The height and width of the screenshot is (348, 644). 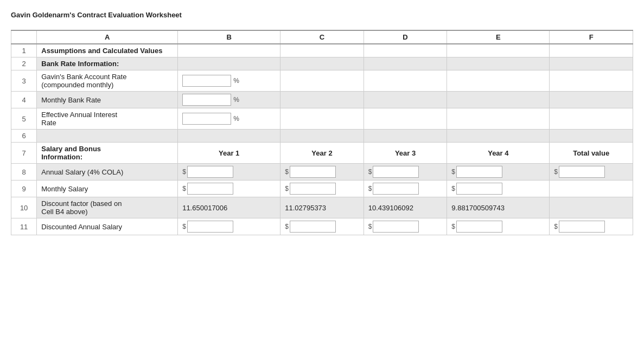 What do you see at coordinates (184, 189) in the screenshot?
I see `row-9-col-b-dollar-sign: $` at bounding box center [184, 189].